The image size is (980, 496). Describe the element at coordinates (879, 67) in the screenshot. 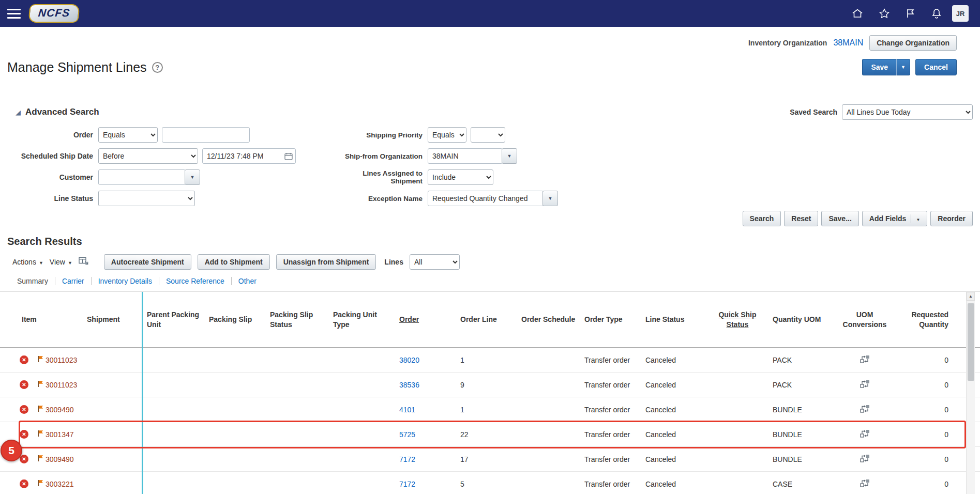

I see `save-button: Save` at that location.